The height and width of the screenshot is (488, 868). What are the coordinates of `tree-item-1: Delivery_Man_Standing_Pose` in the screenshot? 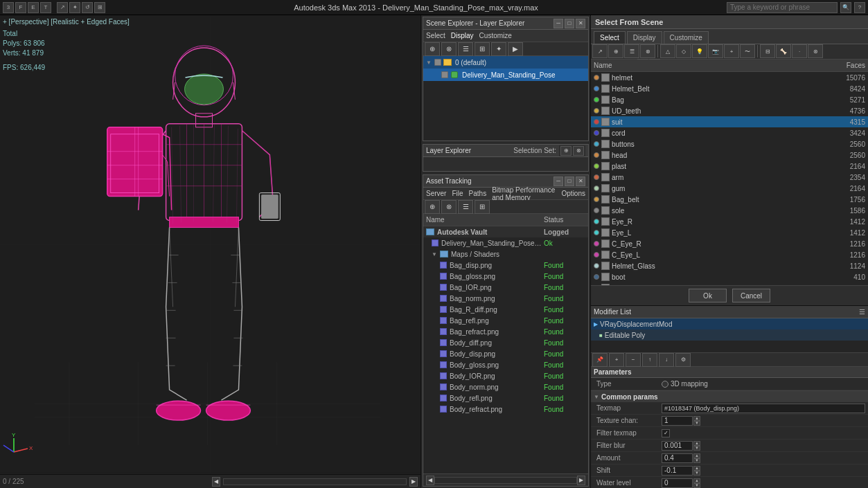 It's located at (506, 75).